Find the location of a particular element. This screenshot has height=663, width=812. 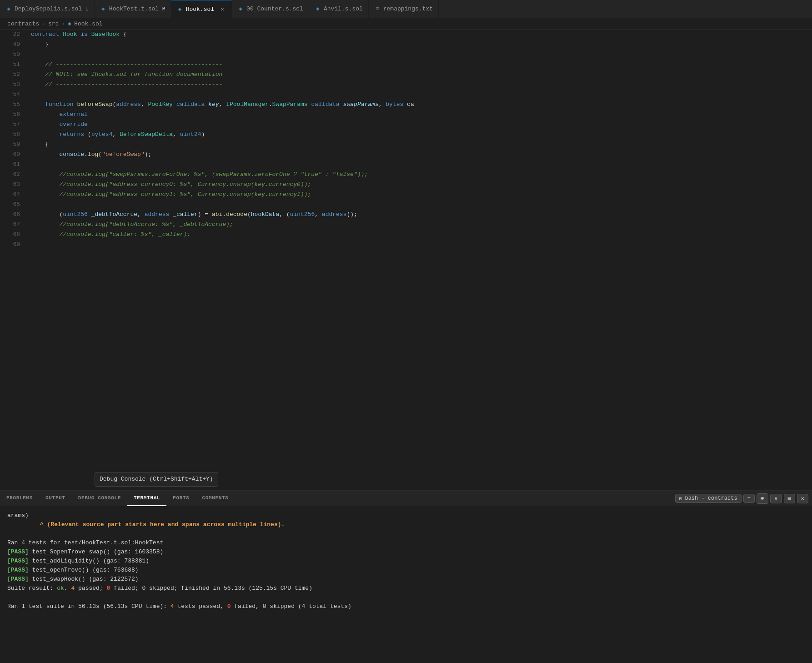

terminal-instance-btn: ⊡ bash - contracts is located at coordinates (708, 498).